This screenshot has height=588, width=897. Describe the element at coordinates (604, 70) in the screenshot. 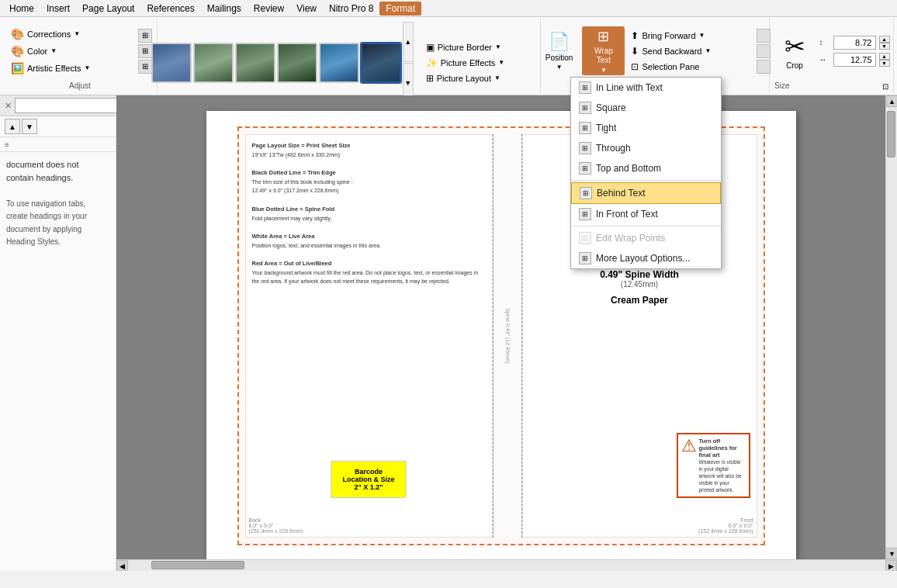

I see `wrap-arrow: ▼` at that location.